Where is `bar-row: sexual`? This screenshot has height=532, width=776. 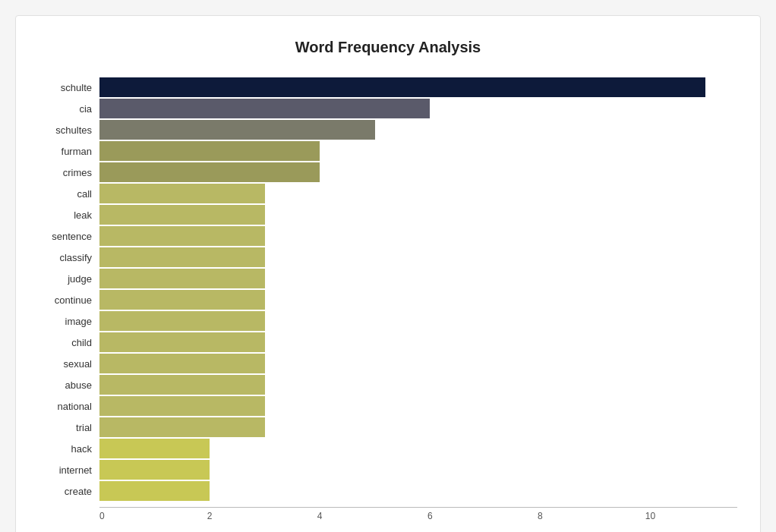 bar-row: sexual is located at coordinates (388, 364).